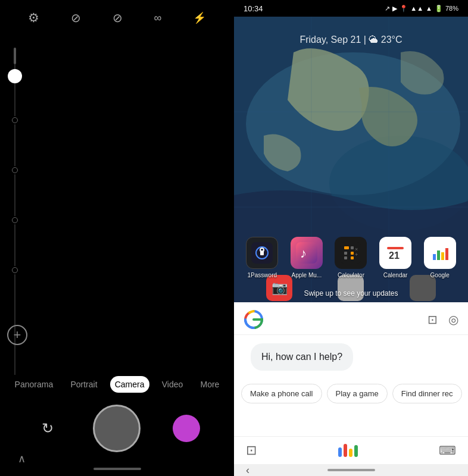 This screenshot has height=476, width=468. I want to click on app-1password: 1Password, so click(262, 258).